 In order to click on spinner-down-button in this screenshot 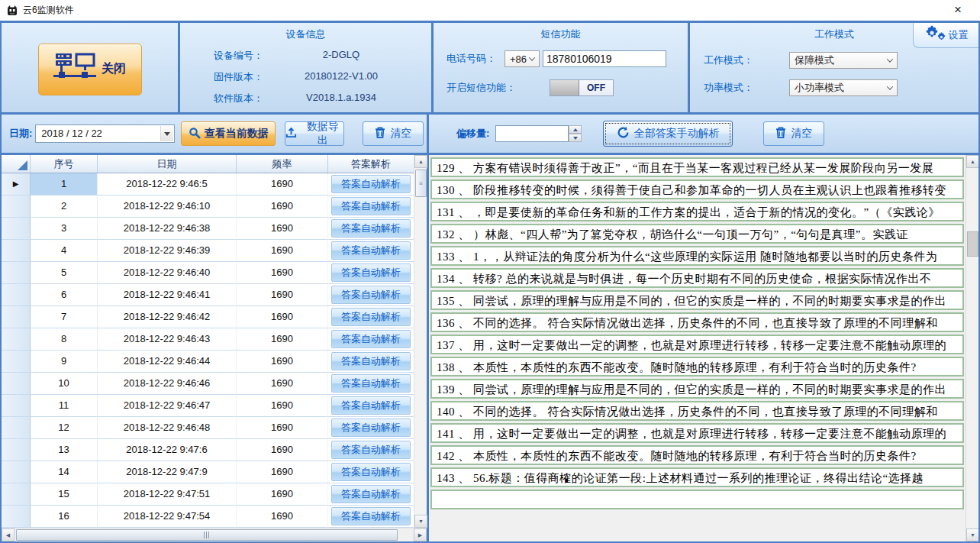, I will do `click(575, 137)`.